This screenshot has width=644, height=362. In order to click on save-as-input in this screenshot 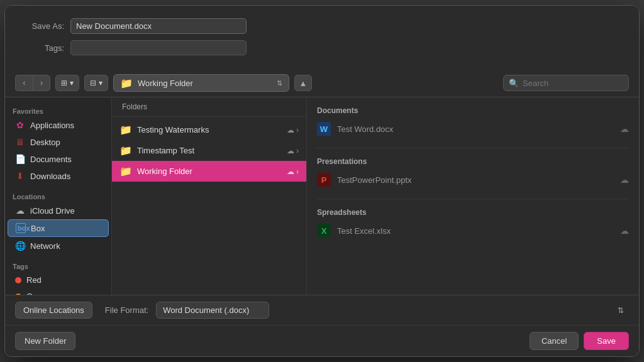, I will do `click(158, 26)`.